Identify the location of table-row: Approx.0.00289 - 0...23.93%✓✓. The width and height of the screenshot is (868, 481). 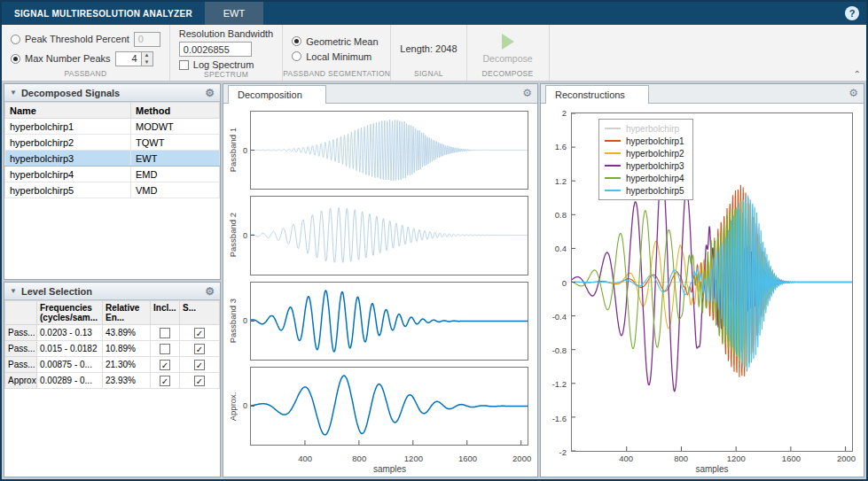
(113, 381).